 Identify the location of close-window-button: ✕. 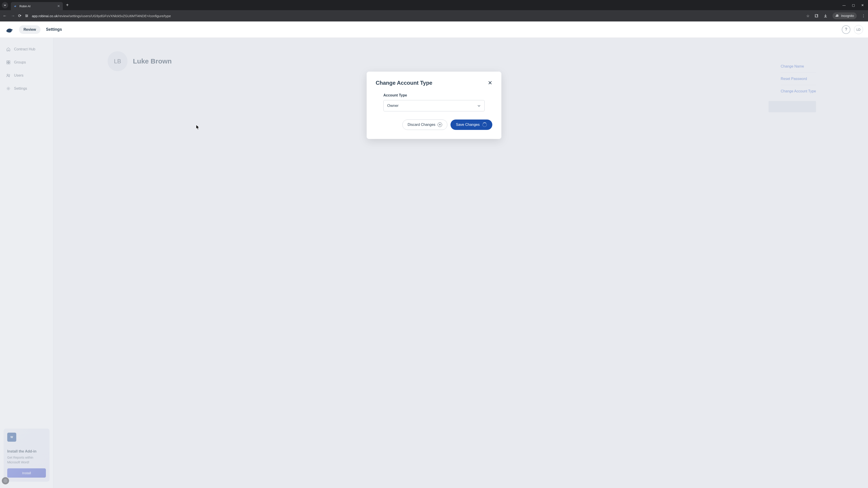
(863, 5).